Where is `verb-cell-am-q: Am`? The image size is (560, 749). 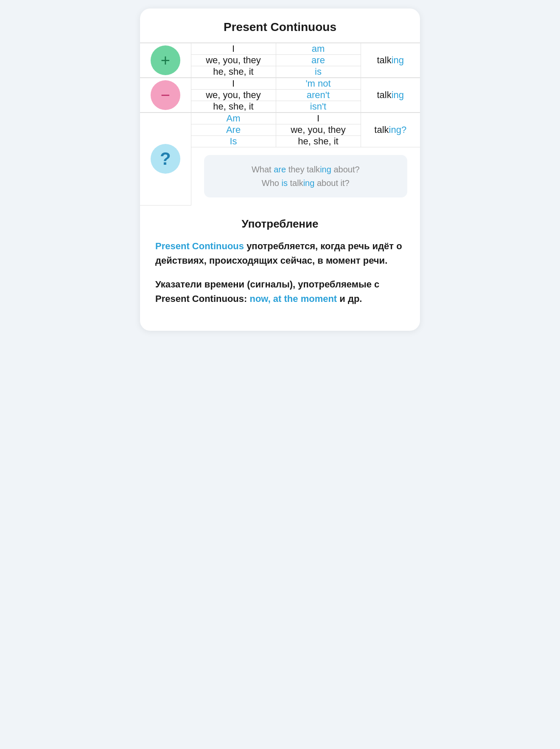
verb-cell-am-q: Am is located at coordinates (233, 118).